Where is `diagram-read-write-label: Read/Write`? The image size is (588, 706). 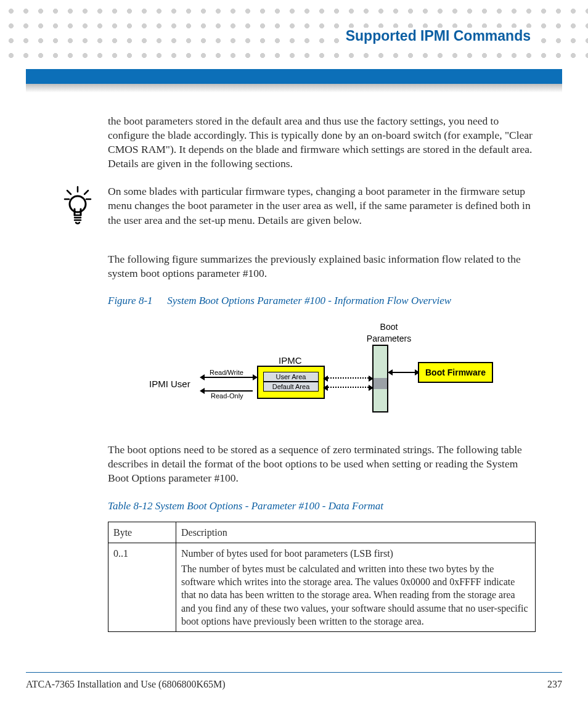
diagram-read-write-label: Read/Write is located at coordinates (227, 372).